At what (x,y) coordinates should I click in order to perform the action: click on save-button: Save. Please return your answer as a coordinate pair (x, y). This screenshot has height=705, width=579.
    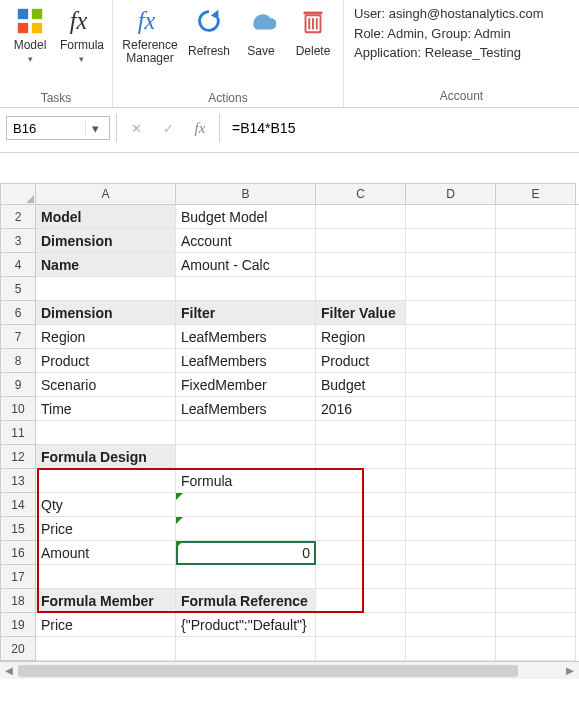
    Looking at the image, I should click on (261, 36).